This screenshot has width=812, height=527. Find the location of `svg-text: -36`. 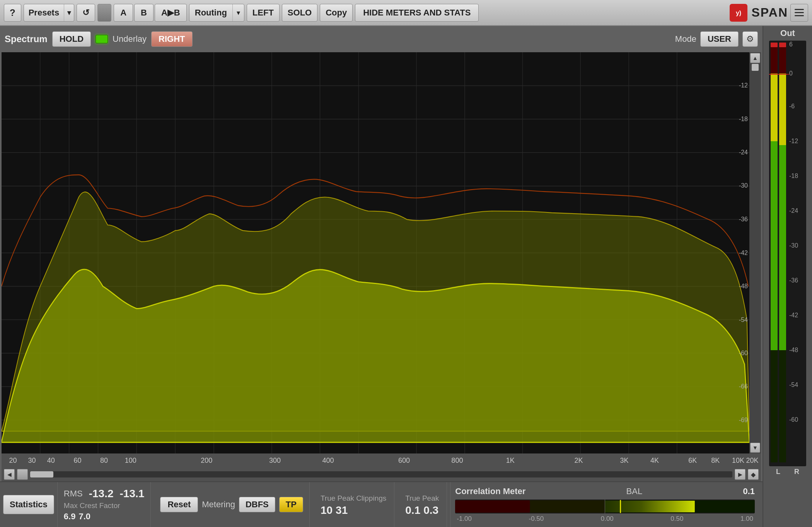

svg-text: -36 is located at coordinates (793, 280).